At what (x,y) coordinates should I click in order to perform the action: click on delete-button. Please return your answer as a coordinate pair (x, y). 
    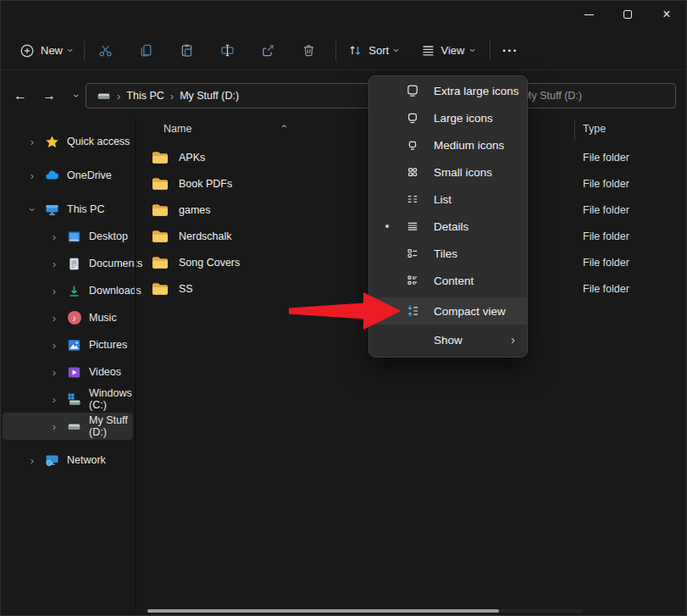
    Looking at the image, I should click on (308, 51).